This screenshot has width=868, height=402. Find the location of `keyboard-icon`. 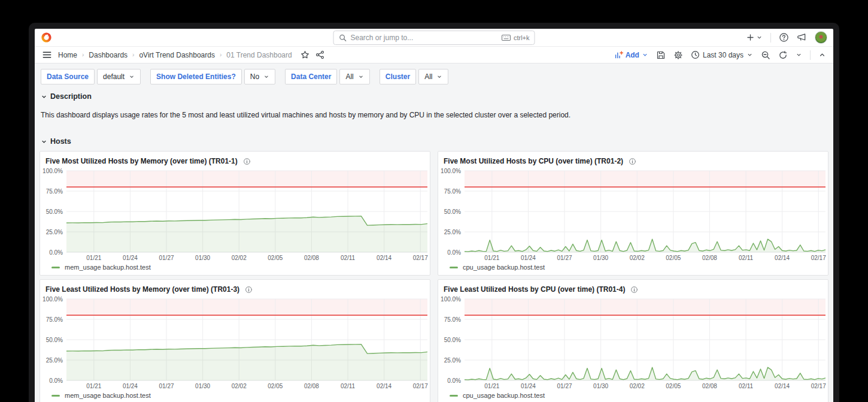

keyboard-icon is located at coordinates (506, 38).